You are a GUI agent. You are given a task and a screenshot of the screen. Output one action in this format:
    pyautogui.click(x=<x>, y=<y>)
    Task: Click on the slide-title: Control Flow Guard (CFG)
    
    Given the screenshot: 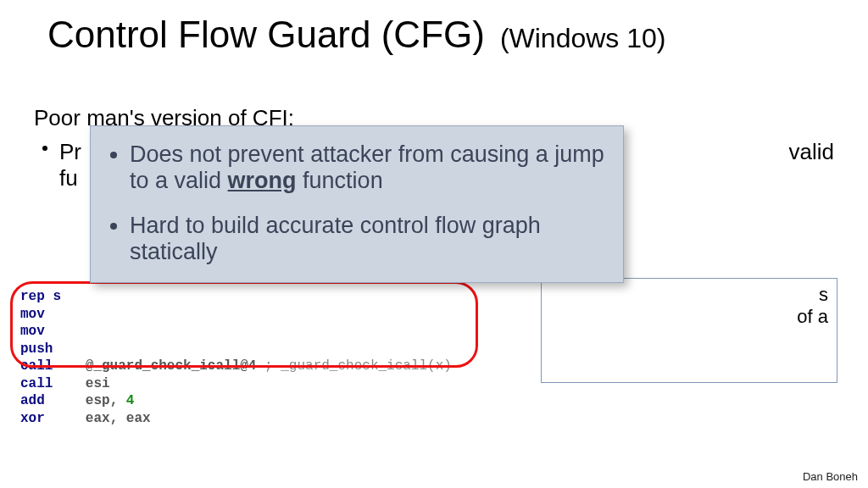 What is the action you would take?
    pyautogui.click(x=266, y=35)
    